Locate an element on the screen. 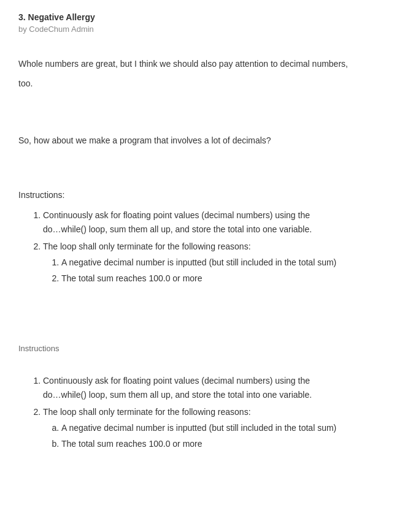  section1-label: Instructions: is located at coordinates (202, 195).